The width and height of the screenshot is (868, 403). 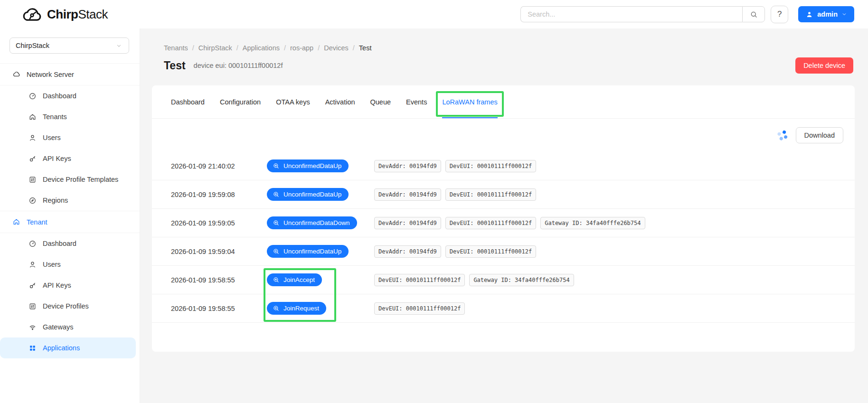 What do you see at coordinates (340, 102) in the screenshot?
I see `tab-activation: Activation` at bounding box center [340, 102].